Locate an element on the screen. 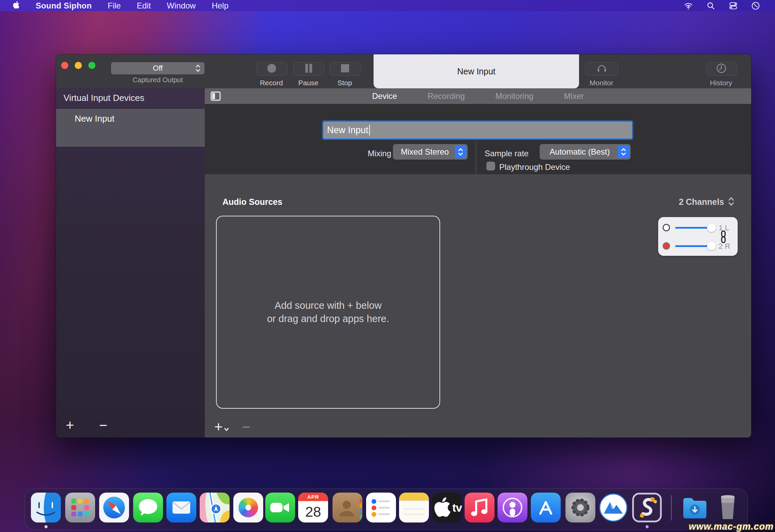  monitor-button is located at coordinates (602, 69).